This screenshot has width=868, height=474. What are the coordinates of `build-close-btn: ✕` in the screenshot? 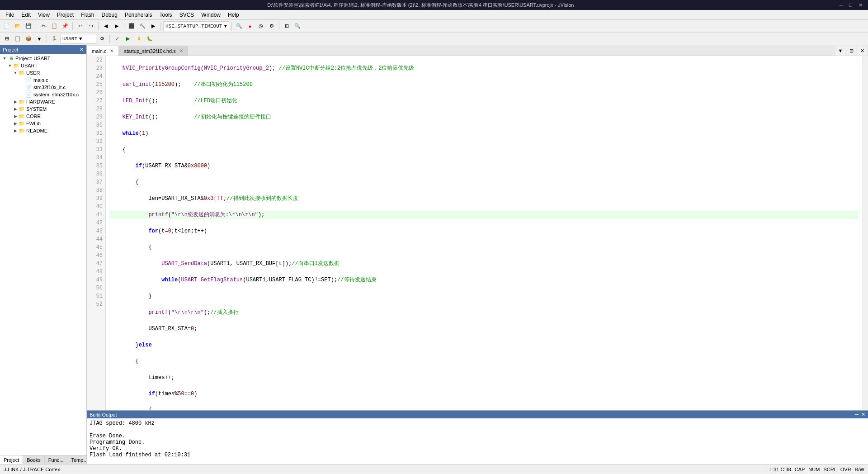 It's located at (863, 414).